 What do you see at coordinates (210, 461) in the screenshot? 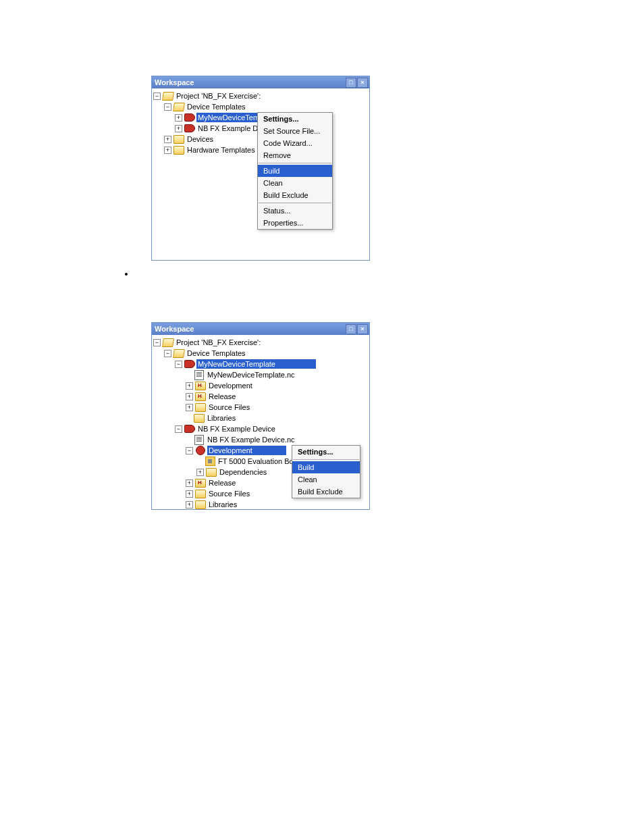
I see `board-icon` at bounding box center [210, 461].